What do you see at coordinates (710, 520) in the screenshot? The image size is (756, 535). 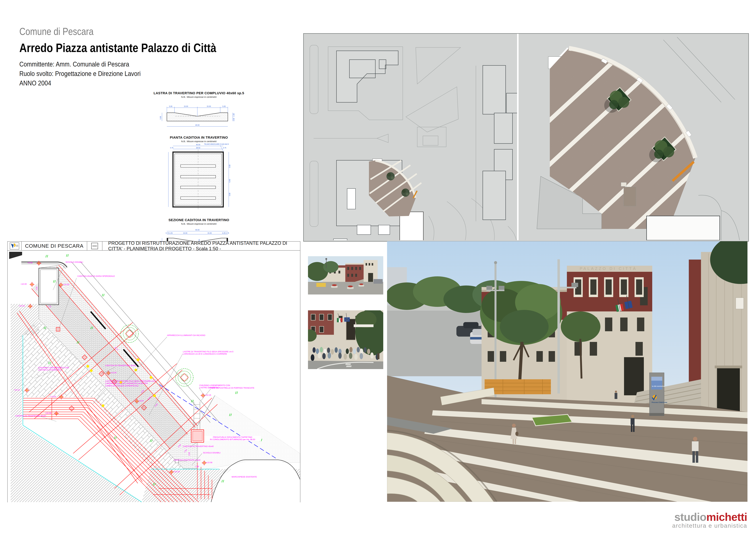 I see `studio-logo: studiomichetti architettura e urbanistic…` at bounding box center [710, 520].